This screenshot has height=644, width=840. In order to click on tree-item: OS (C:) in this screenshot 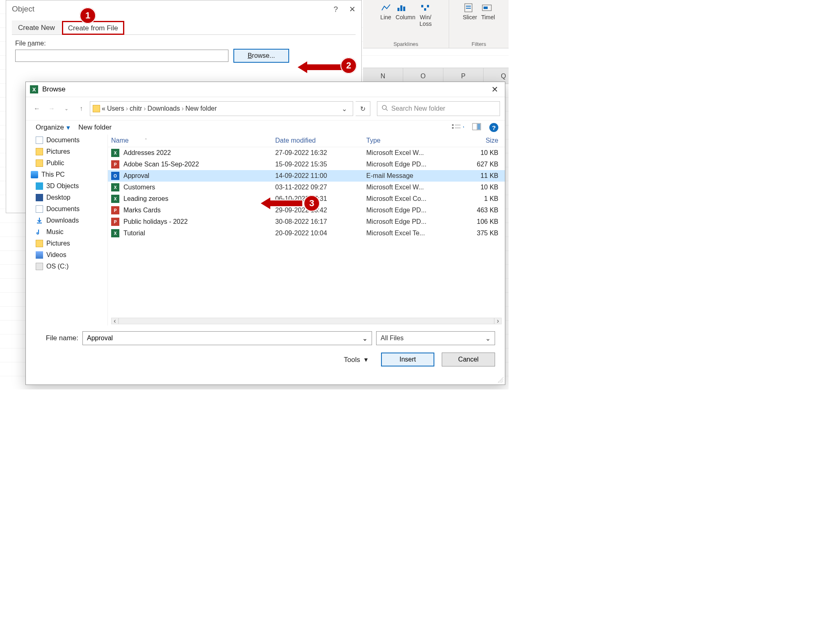, I will do `click(66, 266)`.